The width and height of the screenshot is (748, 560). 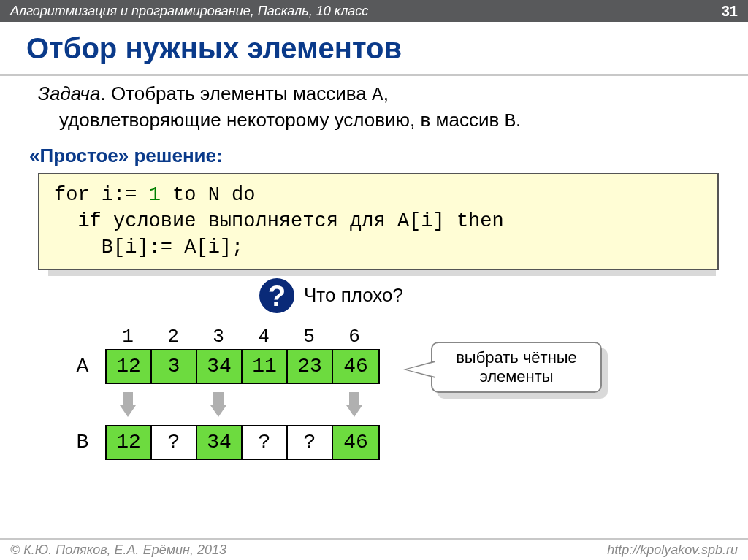 I want to click on idx: 3, so click(x=218, y=337).